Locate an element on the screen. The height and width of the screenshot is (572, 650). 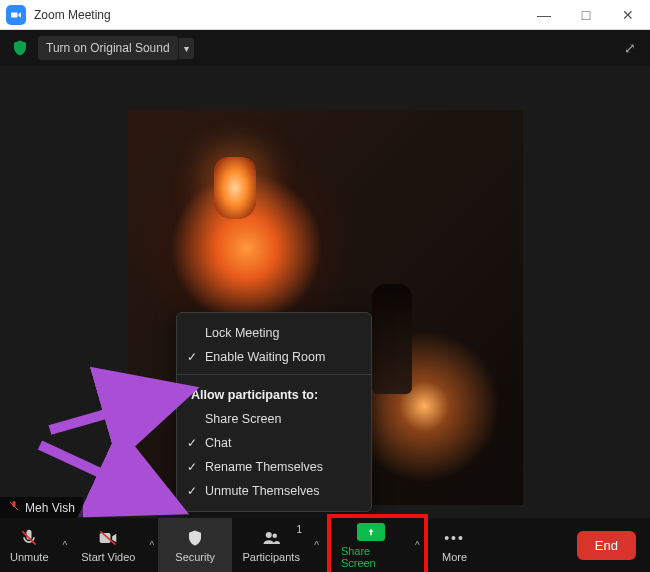
minimize-button: — is located at coordinates (544, 15).